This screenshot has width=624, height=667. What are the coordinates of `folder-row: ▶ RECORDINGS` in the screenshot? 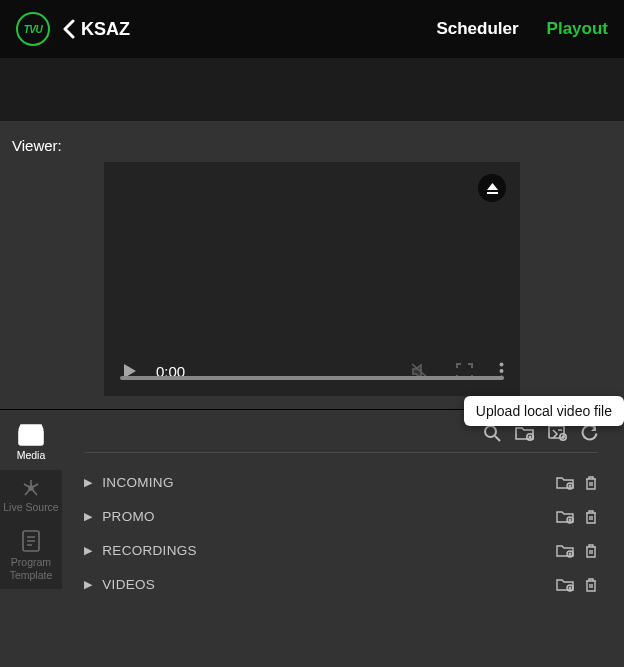 It's located at (341, 550).